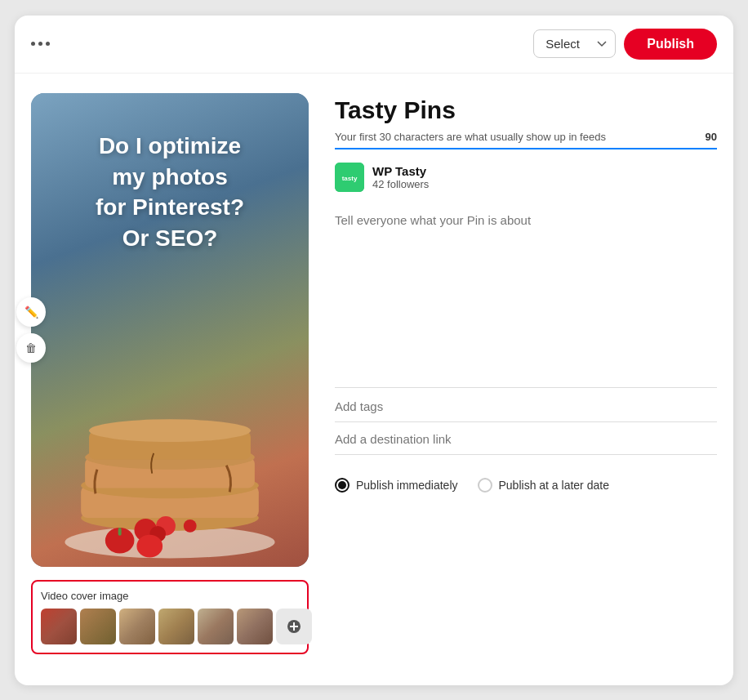 The height and width of the screenshot is (700, 748). Describe the element at coordinates (400, 185) in the screenshot. I see `account-followers: 42 followers` at that location.